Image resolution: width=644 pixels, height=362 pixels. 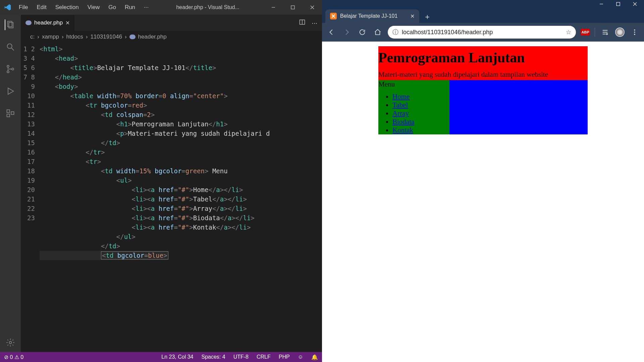 I want to click on menu-link-array: Array, so click(x=400, y=113).